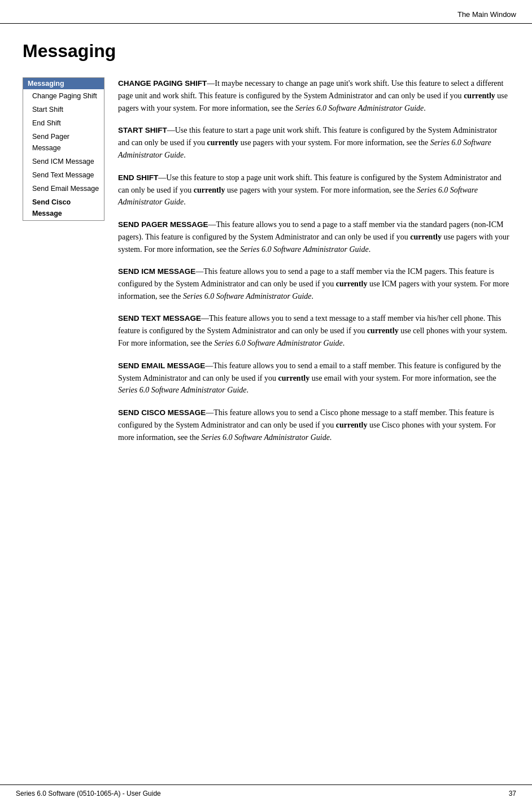  What do you see at coordinates (314, 237) in the screenshot?
I see `section-send-pager-message: SEND PAGER MESSAGE—This feature allows y…` at bounding box center [314, 237].